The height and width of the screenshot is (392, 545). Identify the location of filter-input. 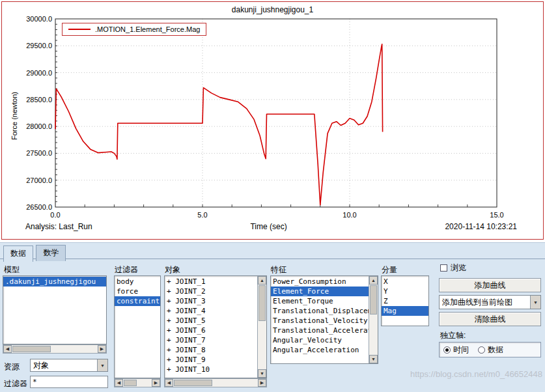
(69, 382).